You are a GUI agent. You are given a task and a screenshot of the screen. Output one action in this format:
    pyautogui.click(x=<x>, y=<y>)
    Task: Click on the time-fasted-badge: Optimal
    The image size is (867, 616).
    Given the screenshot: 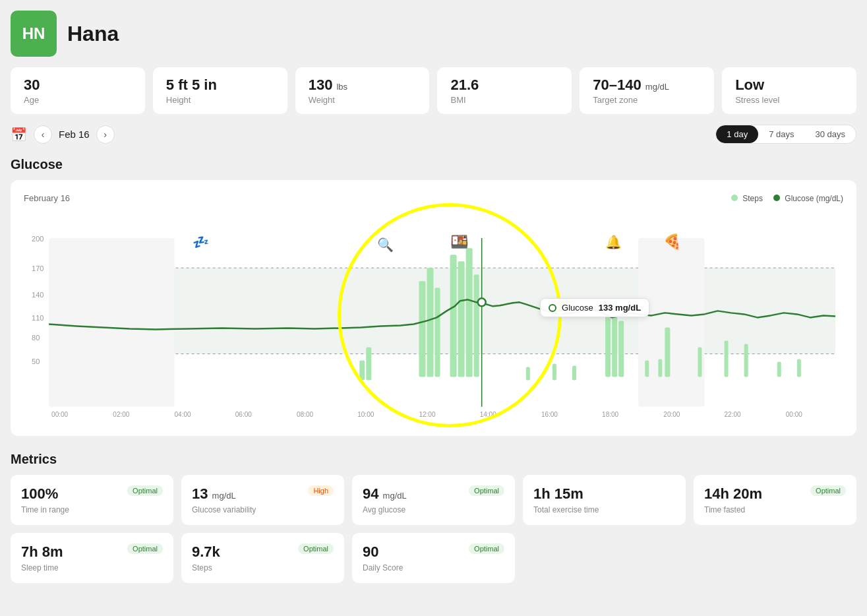 What is the action you would take?
    pyautogui.click(x=828, y=491)
    